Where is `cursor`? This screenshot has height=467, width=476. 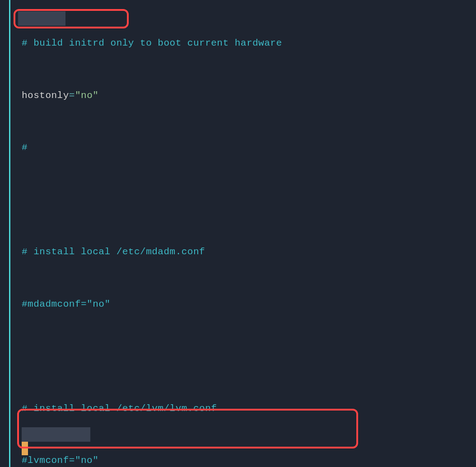 cursor is located at coordinates (25, 448).